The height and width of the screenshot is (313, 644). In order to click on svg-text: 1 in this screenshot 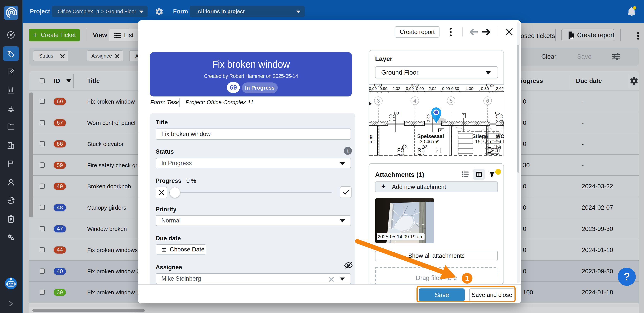, I will do `click(467, 278)`.